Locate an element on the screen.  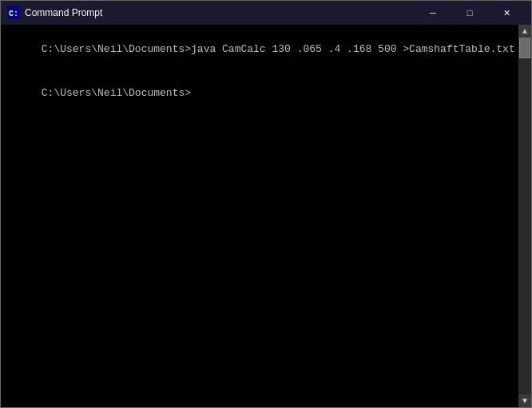
terminal-line-2: C:\Users\Neil\Documents> is located at coordinates (117, 93).